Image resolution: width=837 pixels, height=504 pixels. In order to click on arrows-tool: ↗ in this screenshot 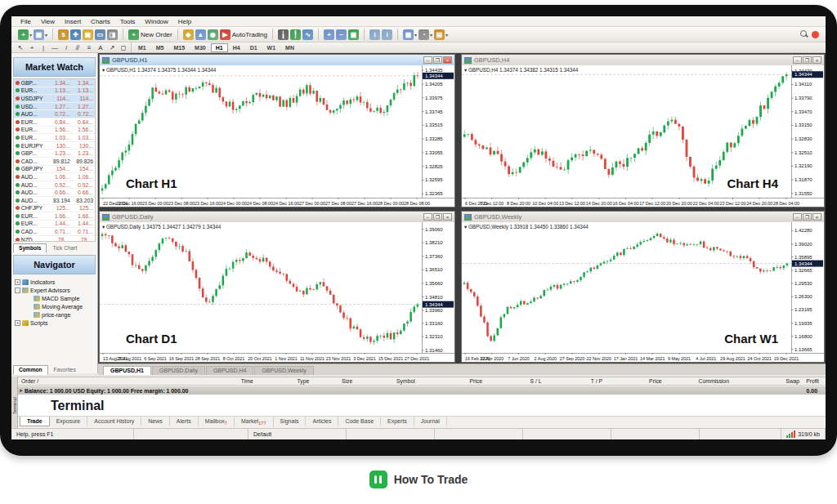, I will do `click(112, 47)`.